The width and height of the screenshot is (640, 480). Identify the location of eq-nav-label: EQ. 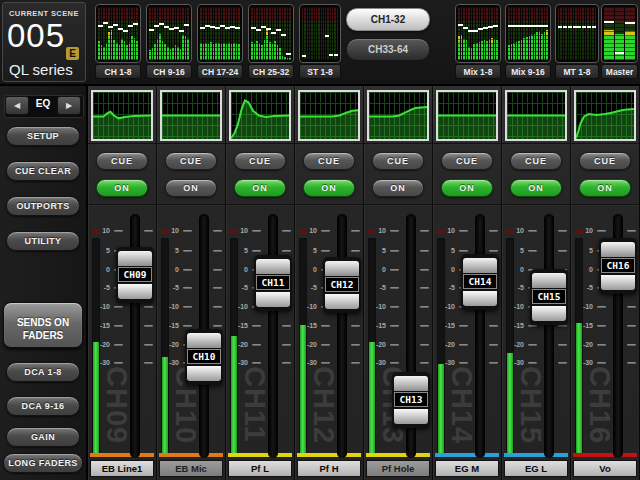
(43, 104).